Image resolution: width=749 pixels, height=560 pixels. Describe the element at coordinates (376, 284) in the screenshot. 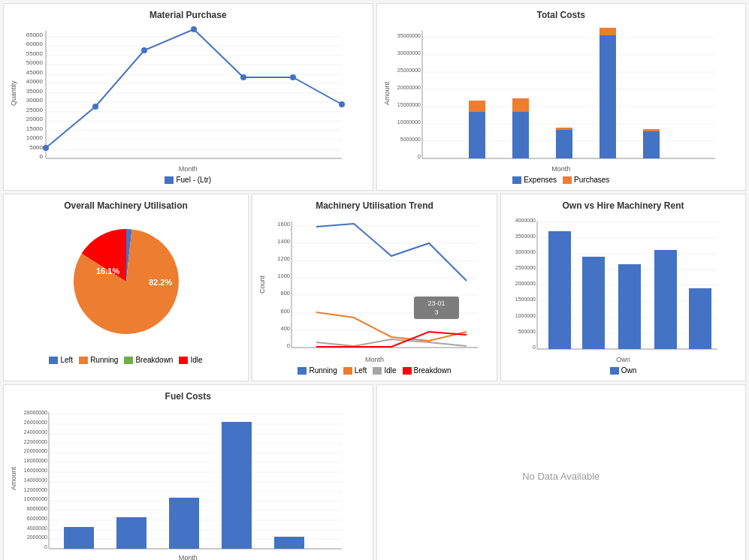

I see `machinery-trend-chart: 0 400 600 800 1000 1200 1400 1600` at that location.